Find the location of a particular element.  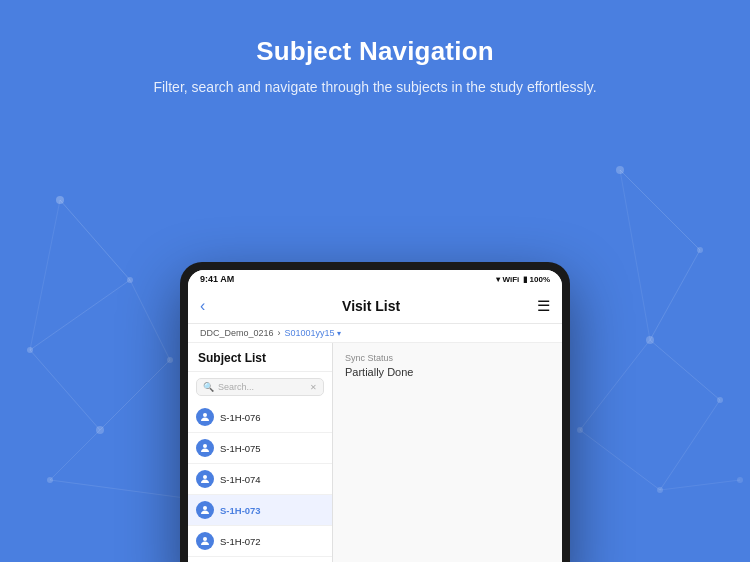

battery-icon: ▮ 100% is located at coordinates (536, 280).